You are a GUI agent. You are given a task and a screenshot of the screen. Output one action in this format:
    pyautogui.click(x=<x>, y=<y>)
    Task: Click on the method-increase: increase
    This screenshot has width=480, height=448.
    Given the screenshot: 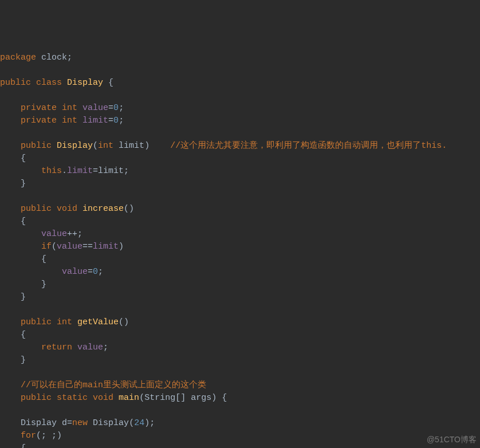 What is the action you would take?
    pyautogui.click(x=103, y=209)
    